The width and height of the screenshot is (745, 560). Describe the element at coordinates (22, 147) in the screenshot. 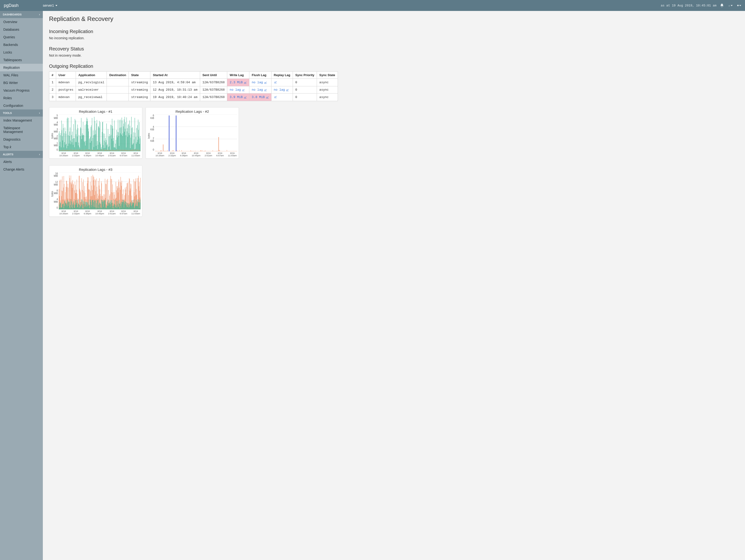

I see `sidebar-item-topk: Top k` at that location.